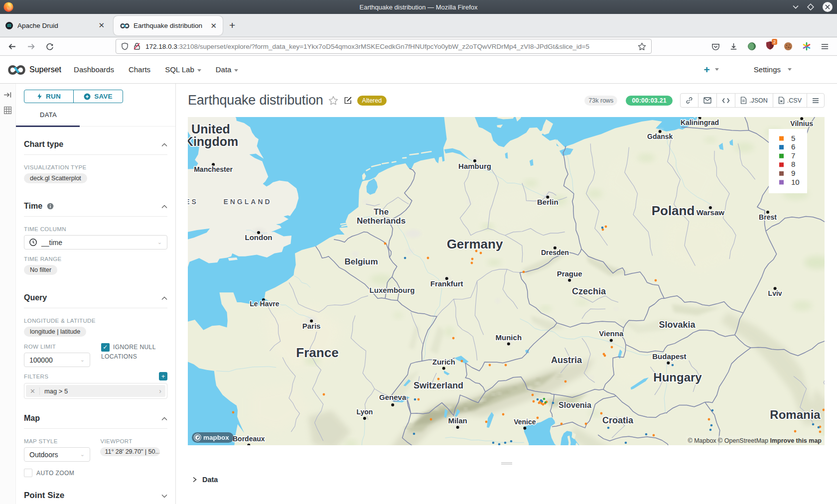 The image size is (837, 504). I want to click on svg-text: Netherlands, so click(381, 221).